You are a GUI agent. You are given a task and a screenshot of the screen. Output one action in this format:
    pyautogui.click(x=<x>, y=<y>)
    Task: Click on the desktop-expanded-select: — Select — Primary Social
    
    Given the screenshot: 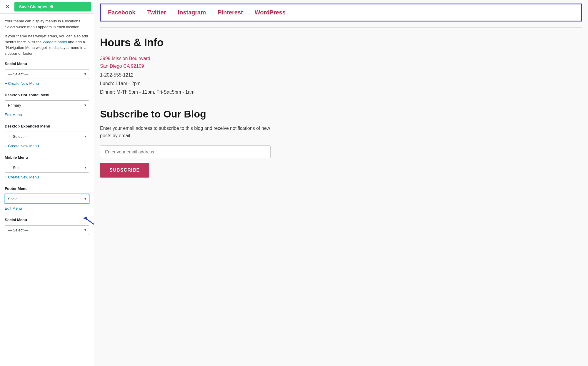 What is the action you would take?
    pyautogui.click(x=47, y=137)
    